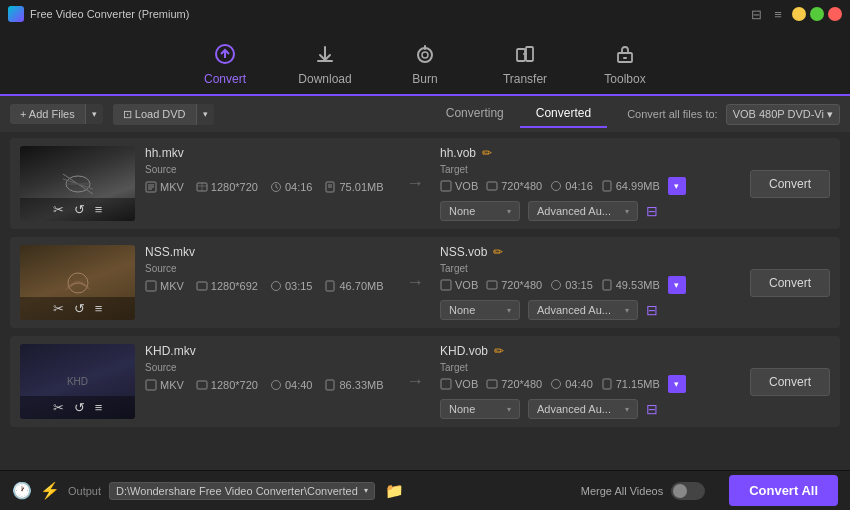 The image size is (850, 510). Describe the element at coordinates (48, 114) in the screenshot. I see `add-files-main: + Add Files` at that location.